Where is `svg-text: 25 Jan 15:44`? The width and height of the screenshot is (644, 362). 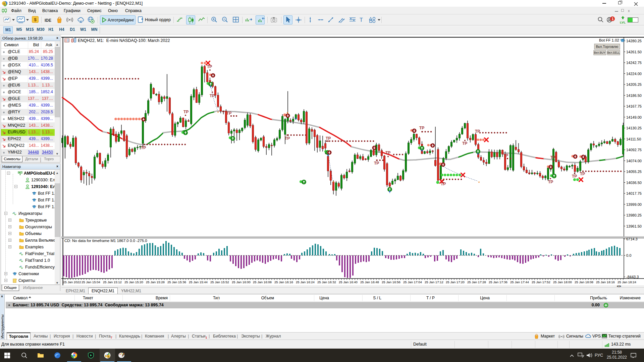 svg-text: 25 Jan 15:44 is located at coordinates (199, 282).